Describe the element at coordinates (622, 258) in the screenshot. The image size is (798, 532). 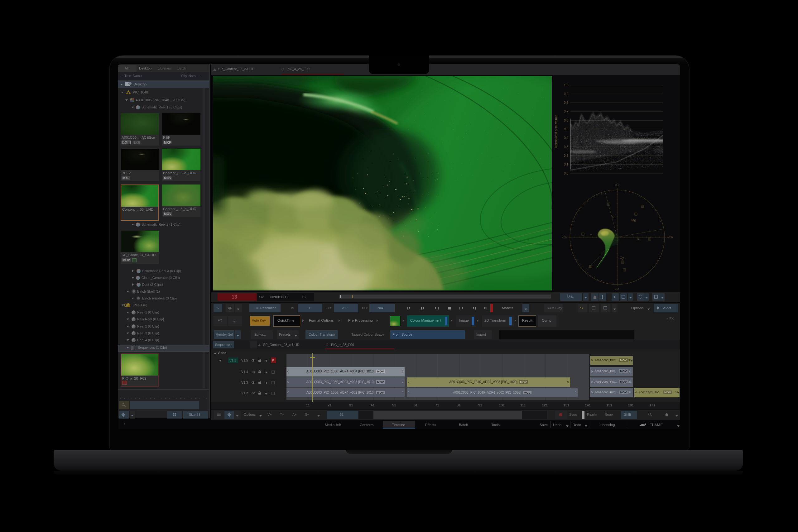
I see `svg-text: Cy` at that location.